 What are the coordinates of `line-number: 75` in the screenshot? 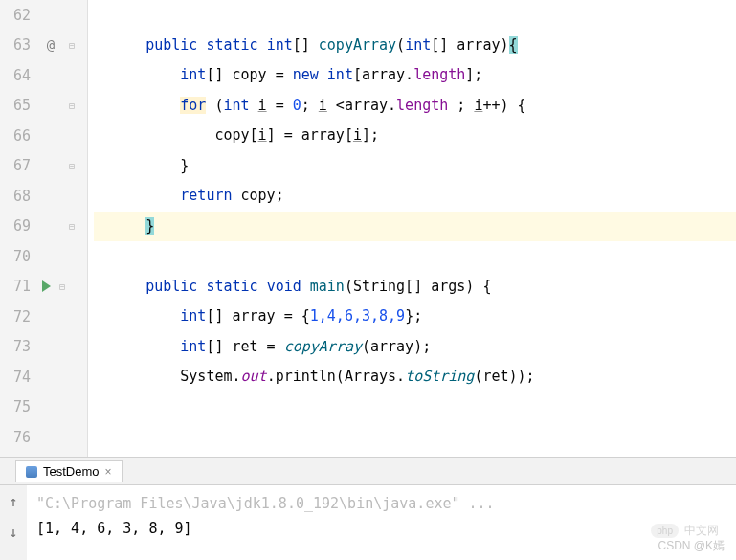 It's located at (18, 407).